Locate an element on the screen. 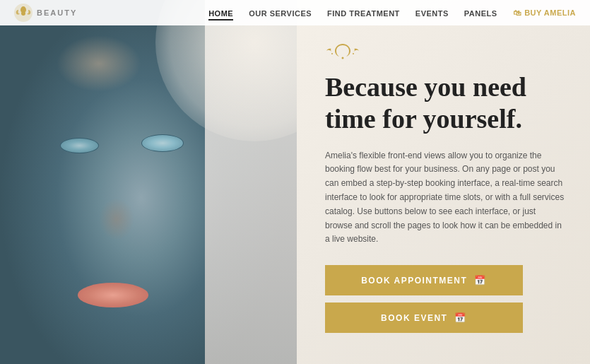 This screenshot has height=364, width=590. calendar-icon: 📅 is located at coordinates (480, 280).